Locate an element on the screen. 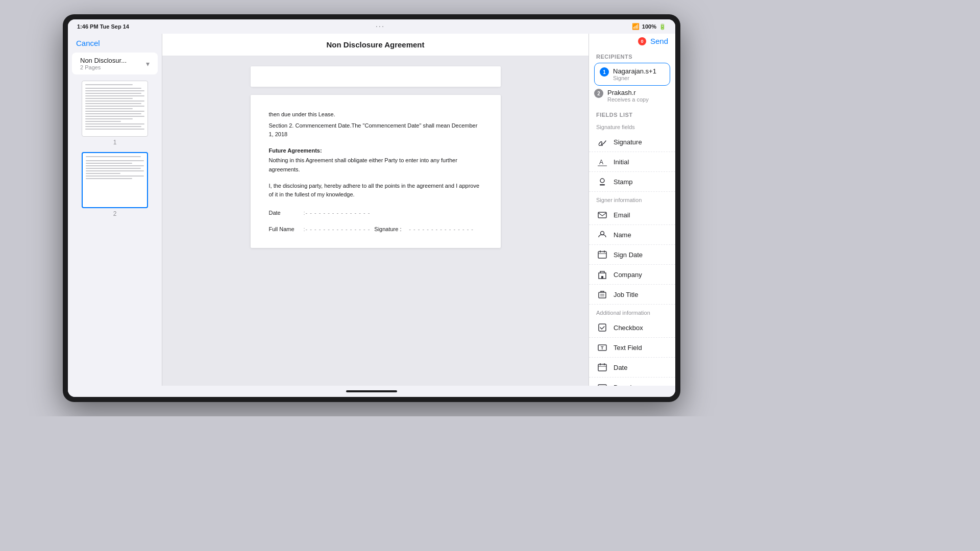 The width and height of the screenshot is (980, 551). cancel-button: Cancel is located at coordinates (88, 43).